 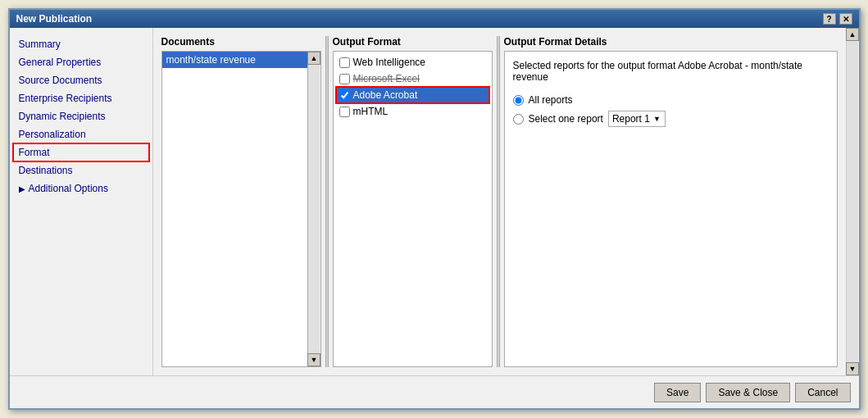 I want to click on help-button: ?, so click(x=829, y=19).